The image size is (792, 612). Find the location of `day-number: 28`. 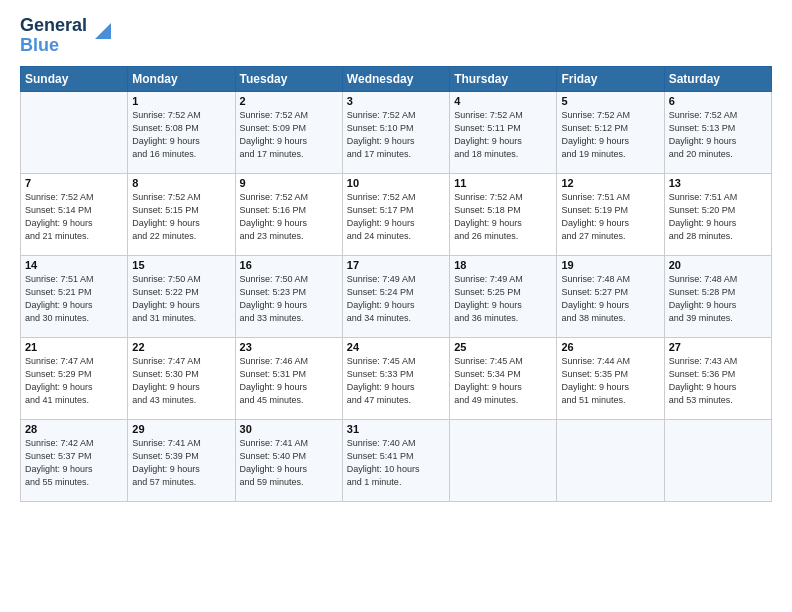

day-number: 28 is located at coordinates (74, 429).